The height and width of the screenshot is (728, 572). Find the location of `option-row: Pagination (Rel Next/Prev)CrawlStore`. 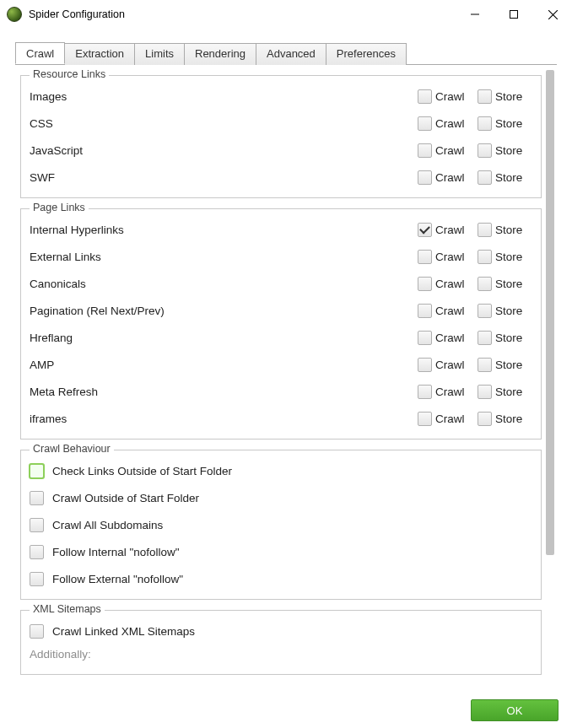

option-row: Pagination (Rel Next/Prev)CrawlStore is located at coordinates (281, 310).